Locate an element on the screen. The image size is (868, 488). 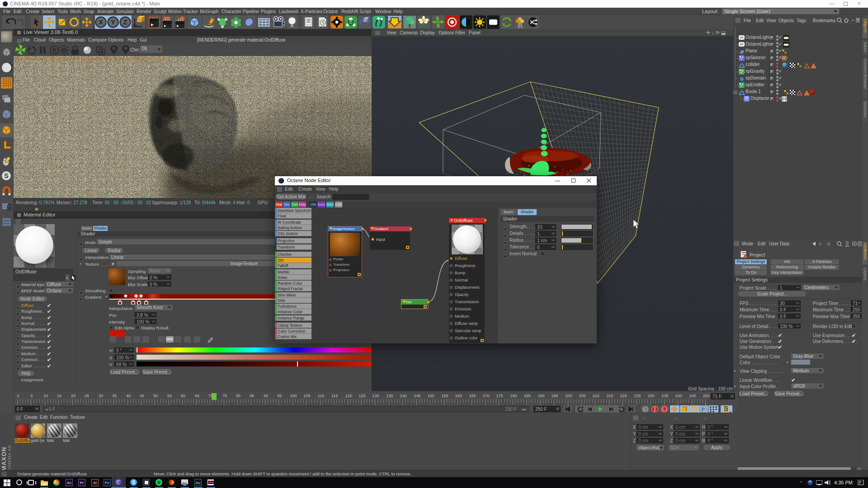
svg-text: P is located at coordinates (703, 409).